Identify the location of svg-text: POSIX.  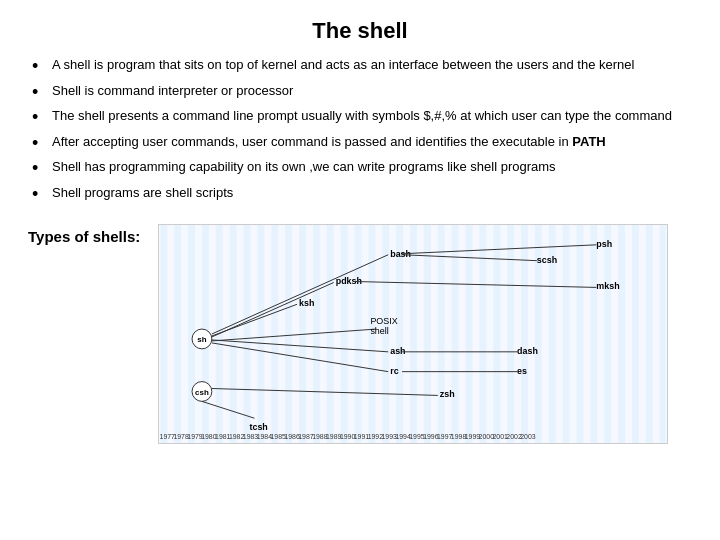
(384, 321).